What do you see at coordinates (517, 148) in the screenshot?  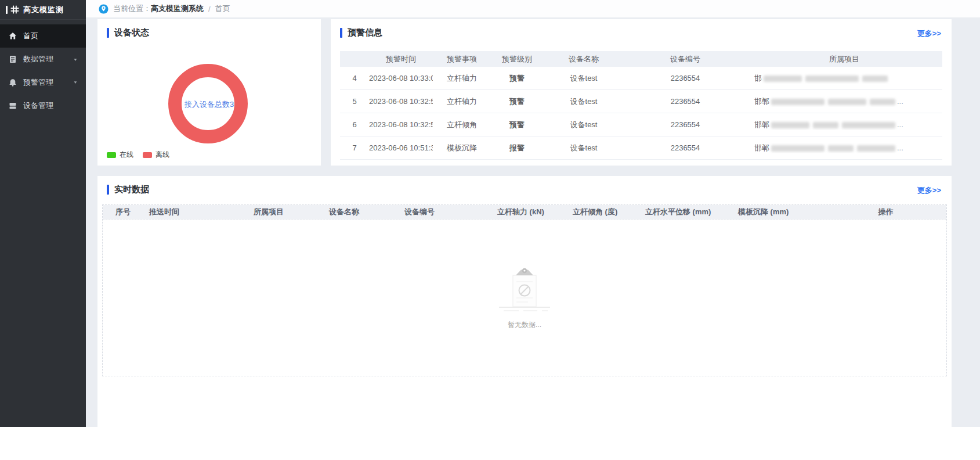 I see `cell-level: 报警` at bounding box center [517, 148].